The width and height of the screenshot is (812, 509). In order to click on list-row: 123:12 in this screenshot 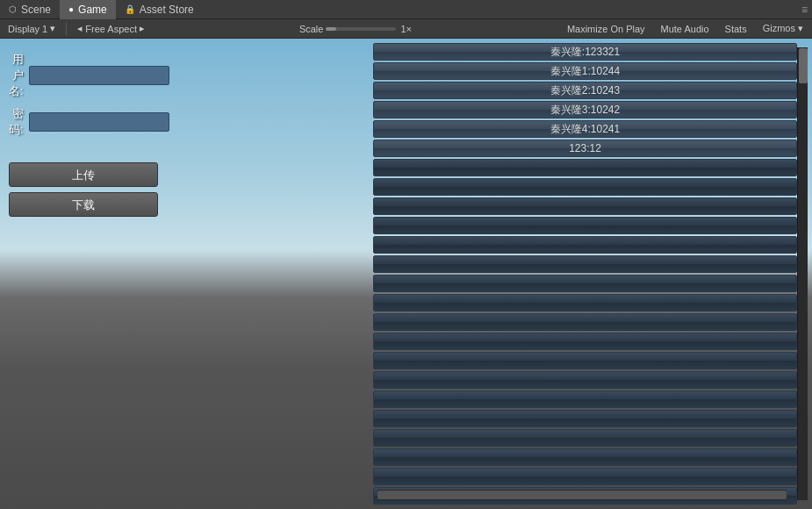, I will do `click(585, 148)`.